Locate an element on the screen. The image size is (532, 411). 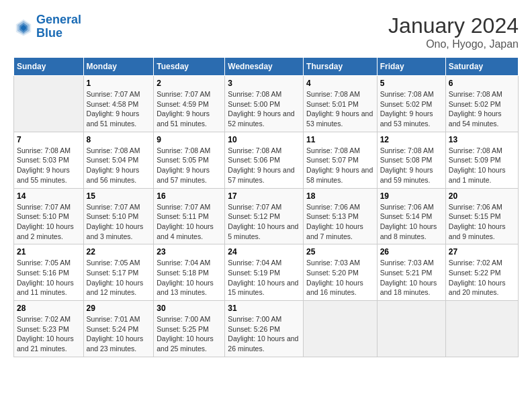
day-info: Sunrise: 7:08 AMSunset: 5:08 PMDaylight:… is located at coordinates (407, 165).